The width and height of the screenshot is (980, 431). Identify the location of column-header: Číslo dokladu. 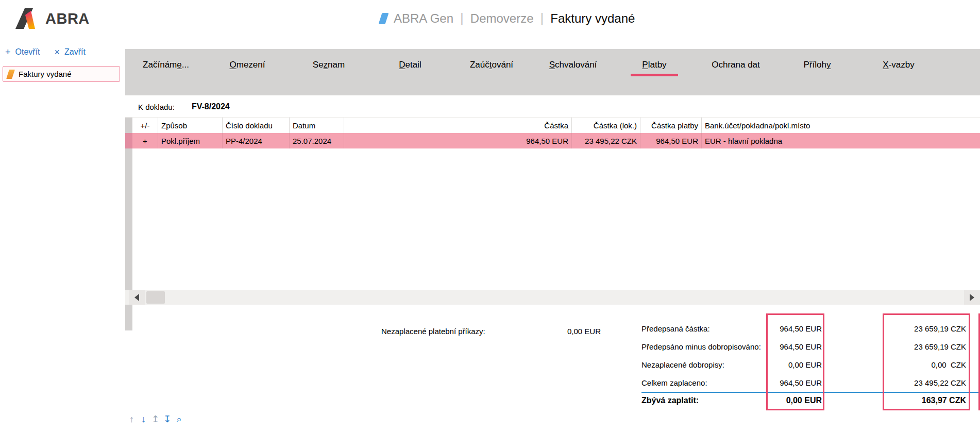
(256, 125).